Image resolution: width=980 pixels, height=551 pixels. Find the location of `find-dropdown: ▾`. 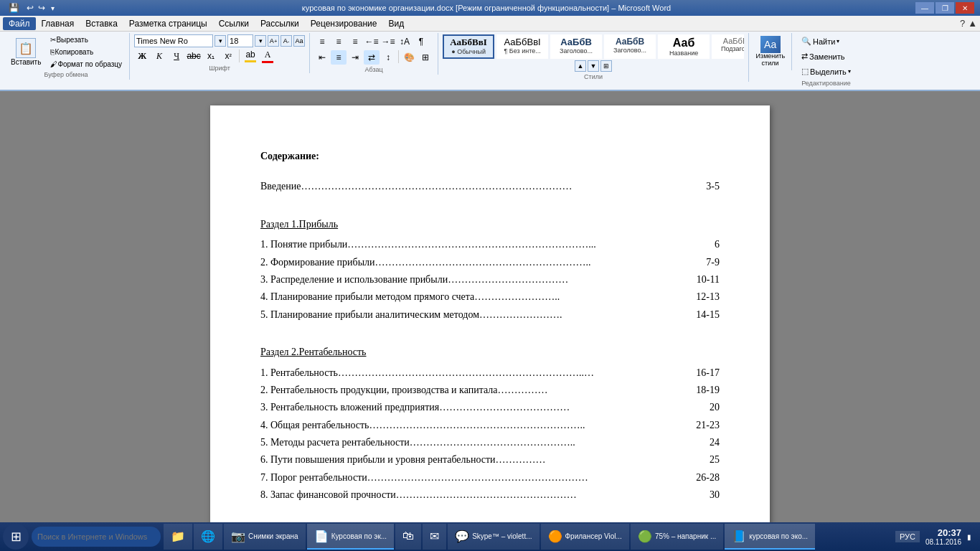

find-dropdown: ▾ is located at coordinates (838, 42).